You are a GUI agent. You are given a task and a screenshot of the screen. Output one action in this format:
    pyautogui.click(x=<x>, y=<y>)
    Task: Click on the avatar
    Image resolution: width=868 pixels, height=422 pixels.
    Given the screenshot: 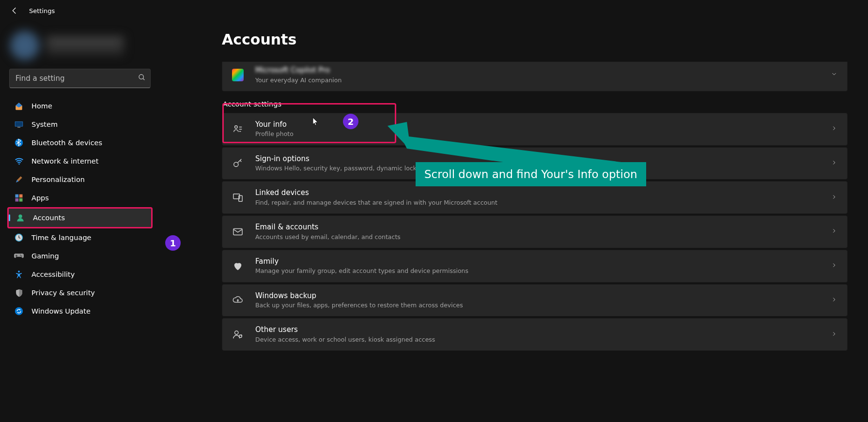 What is the action you would take?
    pyautogui.click(x=25, y=45)
    